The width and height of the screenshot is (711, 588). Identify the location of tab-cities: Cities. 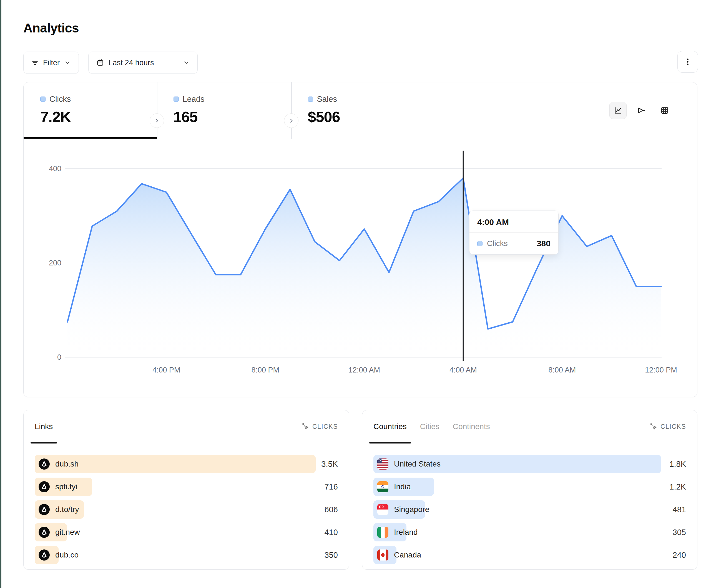
(430, 427).